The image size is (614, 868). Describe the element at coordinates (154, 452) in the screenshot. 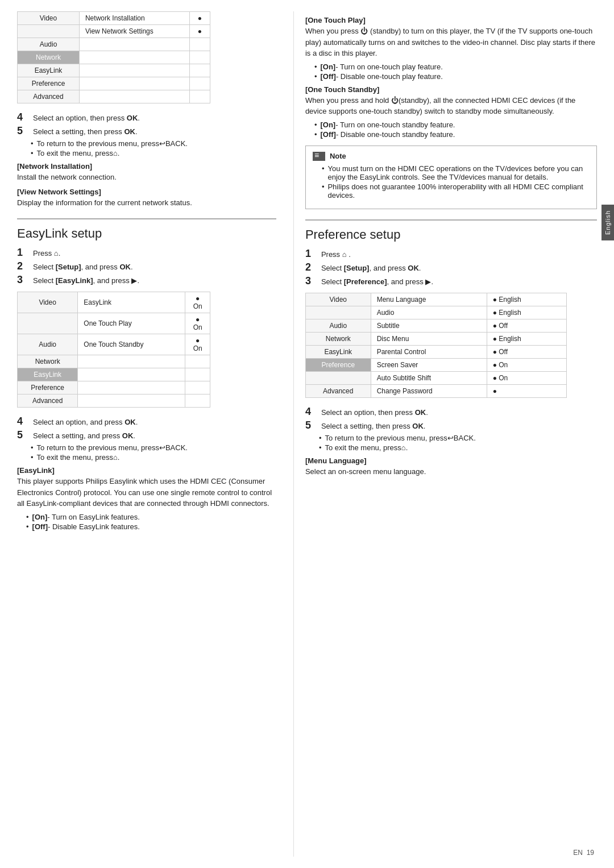

I see `easylink-sub-bullets: To return to the previous menu, press BA…` at that location.